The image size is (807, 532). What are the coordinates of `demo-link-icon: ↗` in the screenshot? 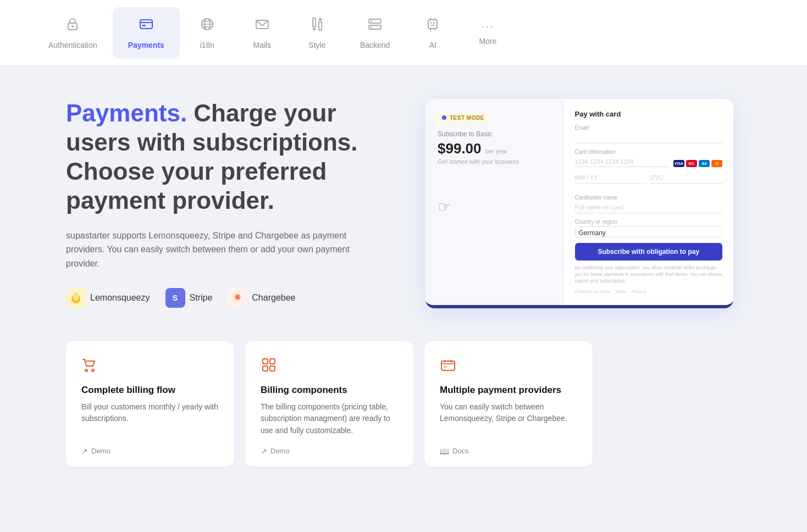 It's located at (85, 451).